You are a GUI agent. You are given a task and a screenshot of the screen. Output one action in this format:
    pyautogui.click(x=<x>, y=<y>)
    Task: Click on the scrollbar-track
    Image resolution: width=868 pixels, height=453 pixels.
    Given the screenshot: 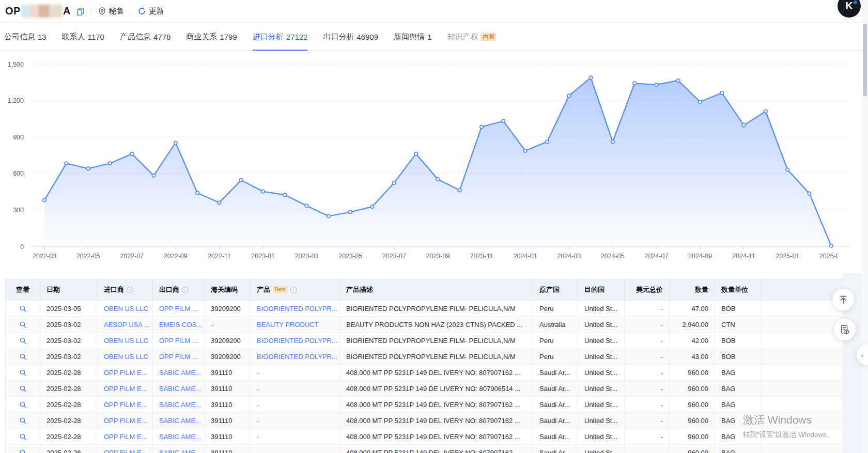 What is the action you would take?
    pyautogui.click(x=865, y=226)
    